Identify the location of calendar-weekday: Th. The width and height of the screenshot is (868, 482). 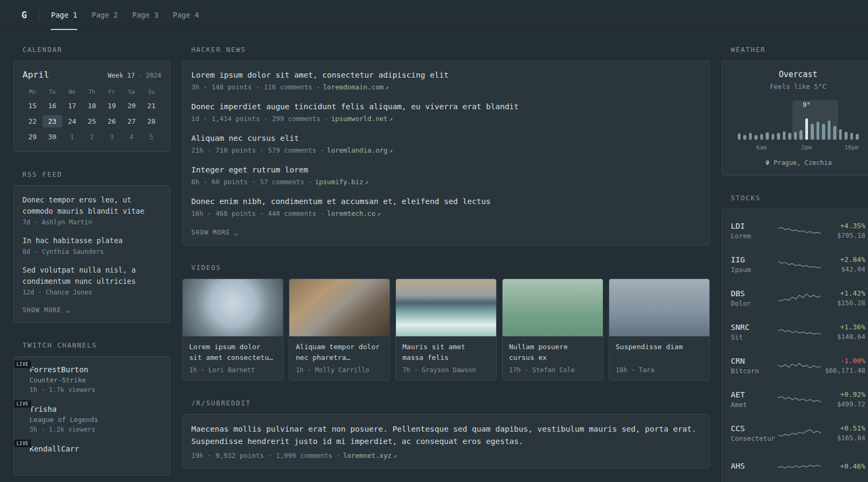
(92, 92).